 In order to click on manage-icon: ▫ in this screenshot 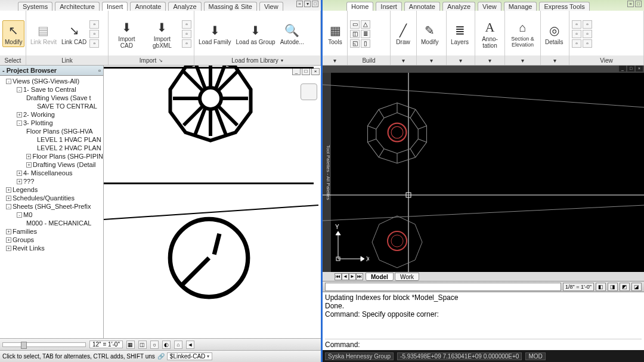, I will do `click(187, 44)`.